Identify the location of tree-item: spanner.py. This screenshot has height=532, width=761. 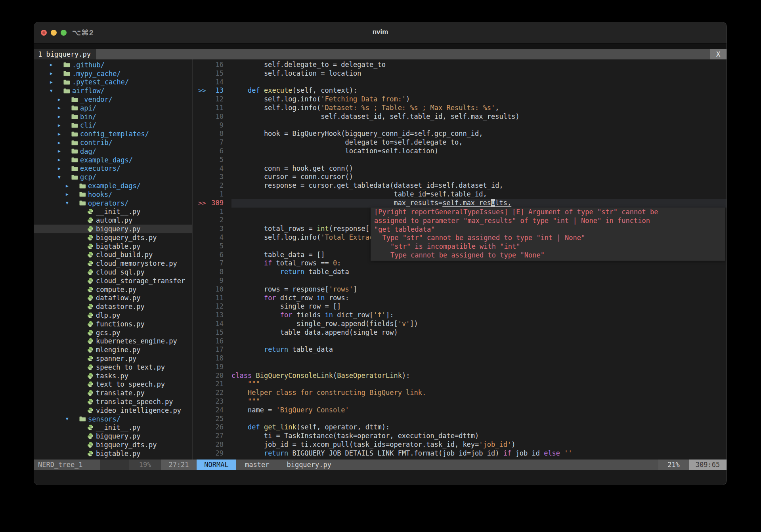
(113, 358).